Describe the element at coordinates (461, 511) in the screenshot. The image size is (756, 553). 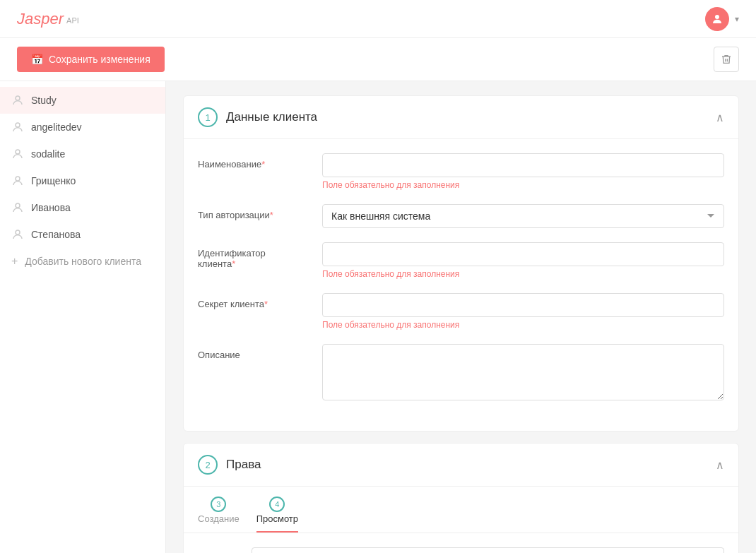
I see `rights-tabs: 3 Создание 4 Просмотр` at that location.